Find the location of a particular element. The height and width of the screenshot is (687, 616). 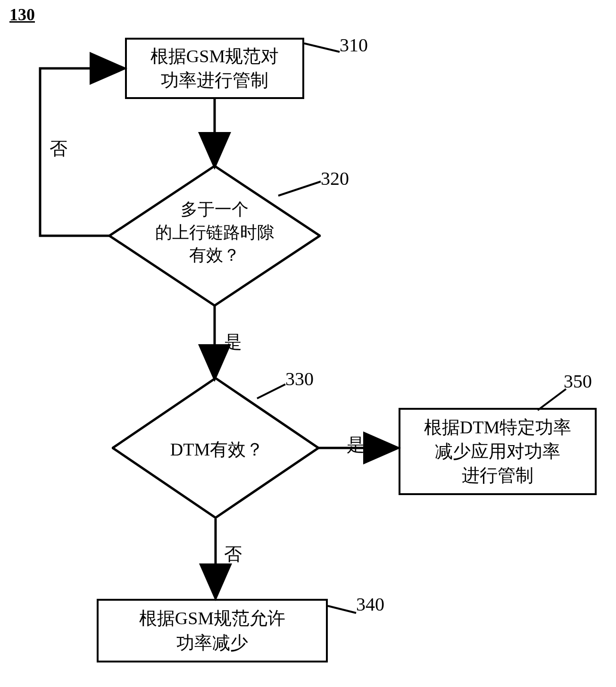

ref-label-340: 340 is located at coordinates (370, 604).